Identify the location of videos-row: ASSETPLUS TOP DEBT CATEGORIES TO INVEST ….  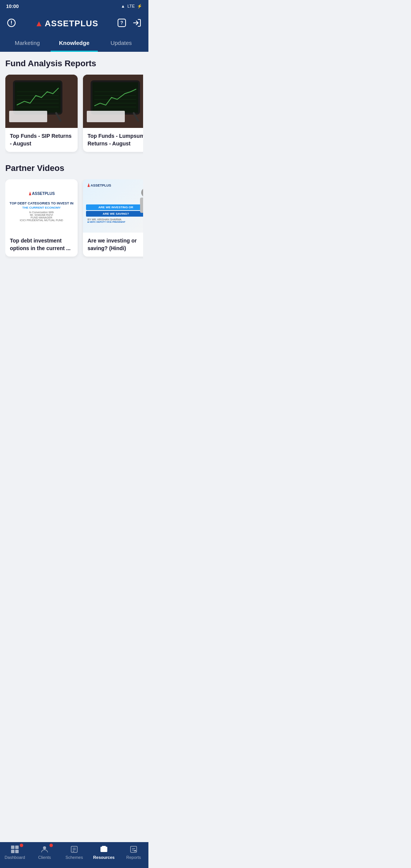
(74, 219).